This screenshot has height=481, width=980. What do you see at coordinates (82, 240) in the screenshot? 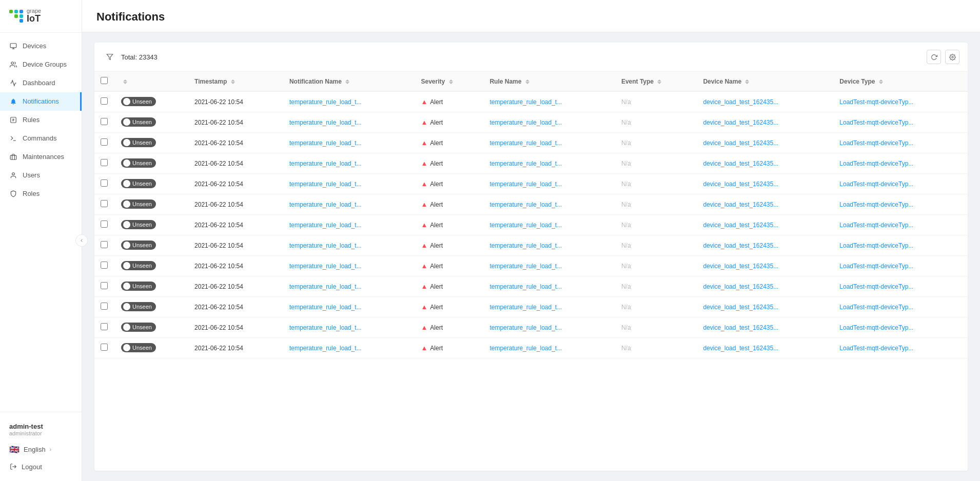
I see `sidebar-collapse-button` at bounding box center [82, 240].